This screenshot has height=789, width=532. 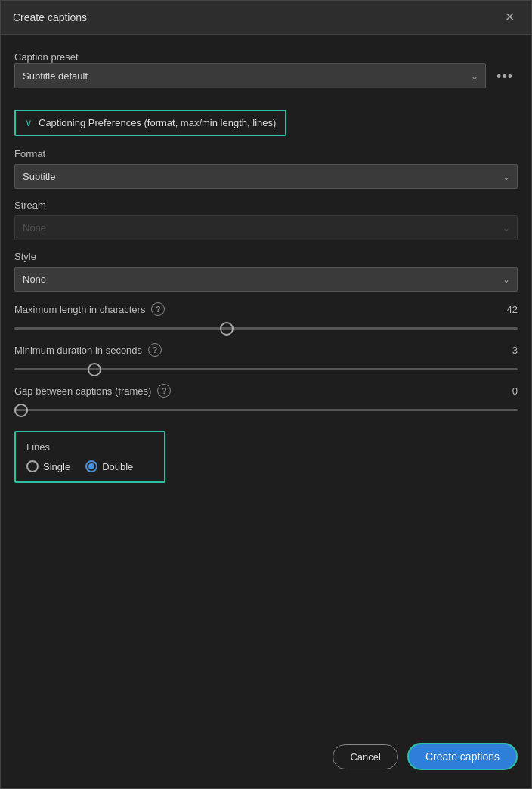 I want to click on create-captions-button: Create captions, so click(x=462, y=757).